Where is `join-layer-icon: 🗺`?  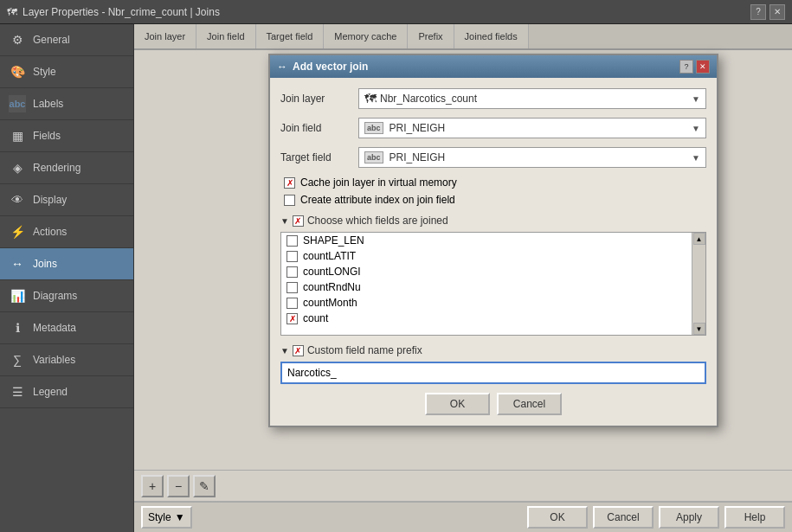 join-layer-icon: 🗺 is located at coordinates (370, 99).